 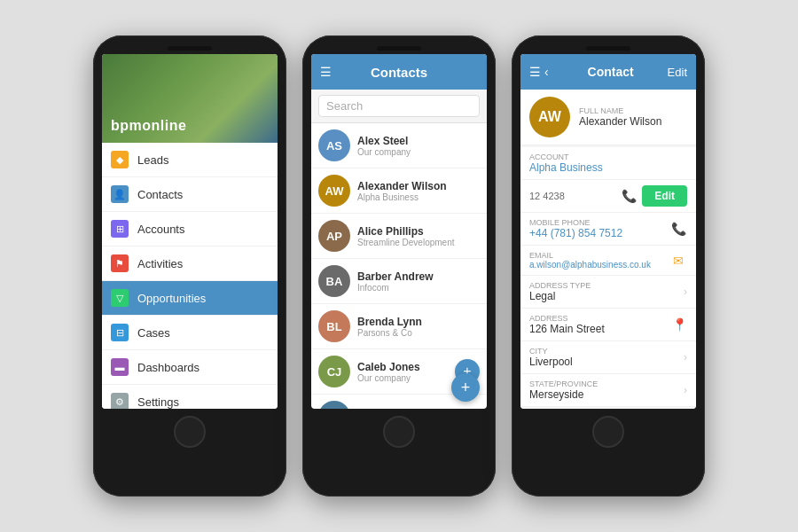 I want to click on state-row: State/province Merseyside ›, so click(x=608, y=390).